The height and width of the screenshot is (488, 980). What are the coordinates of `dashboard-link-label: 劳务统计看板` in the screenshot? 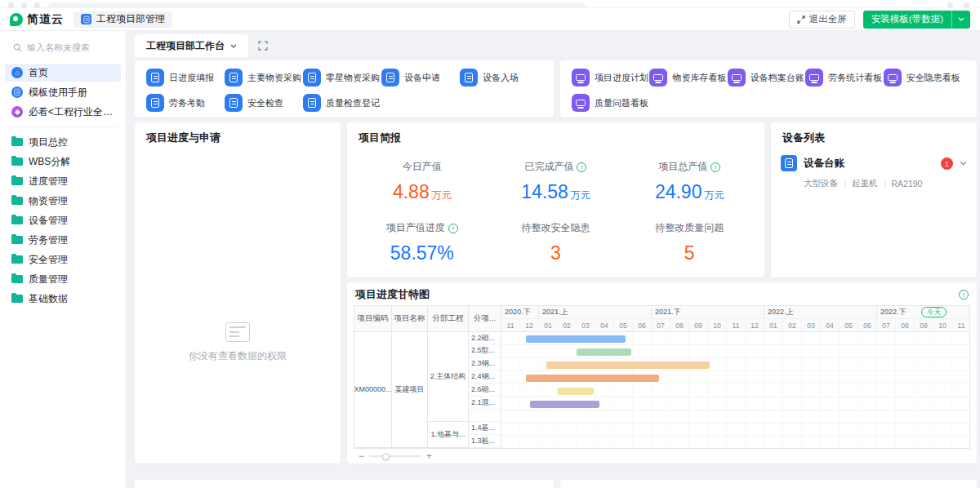 It's located at (855, 78).